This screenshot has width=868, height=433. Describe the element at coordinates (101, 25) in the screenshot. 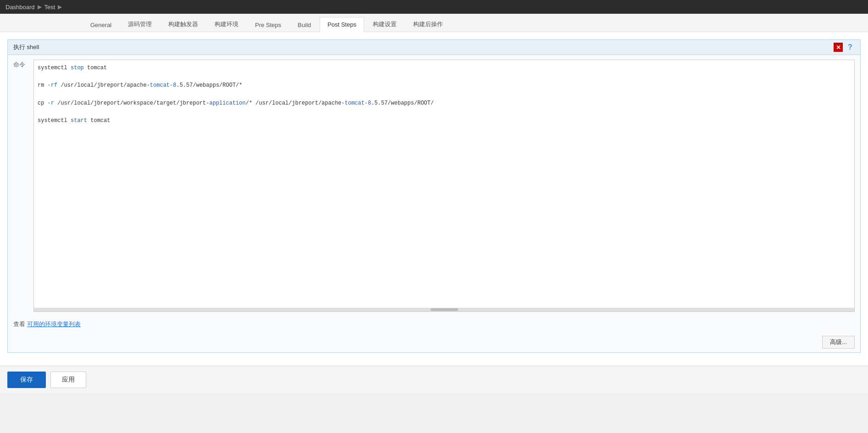

I see `tab-general: General` at that location.